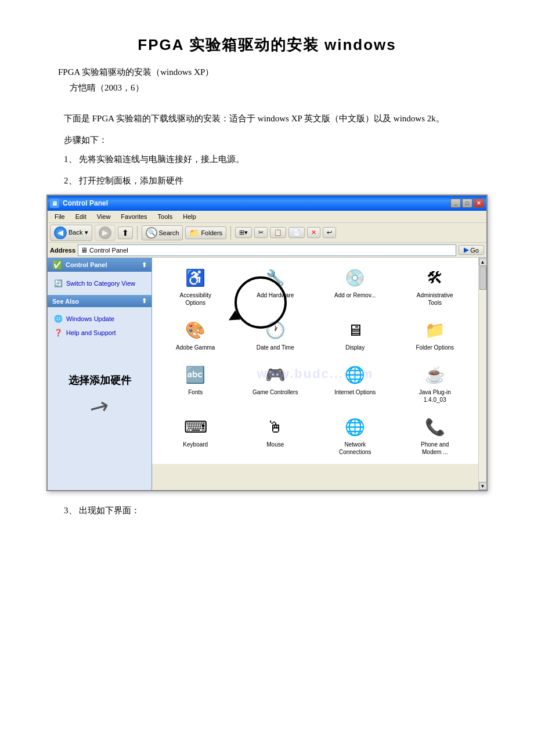 The height and width of the screenshot is (756, 534). Describe the element at coordinates (355, 295) in the screenshot. I see `add-remove-label: Add or Remov...` at that location.